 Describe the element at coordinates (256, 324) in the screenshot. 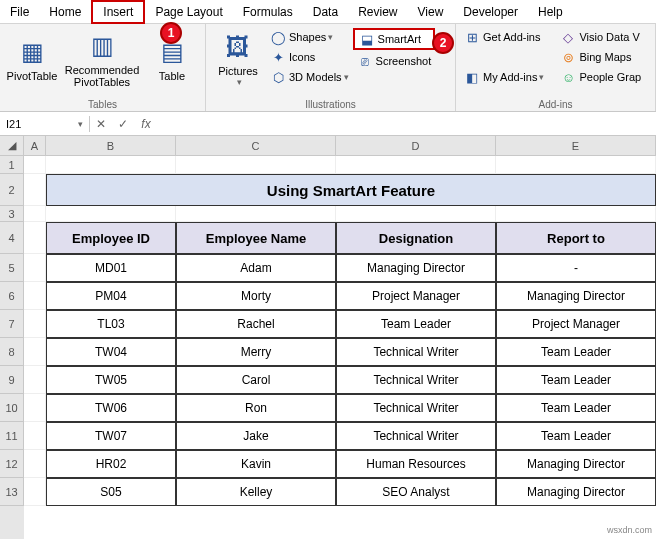

I see `table-cell: Rachel` at that location.